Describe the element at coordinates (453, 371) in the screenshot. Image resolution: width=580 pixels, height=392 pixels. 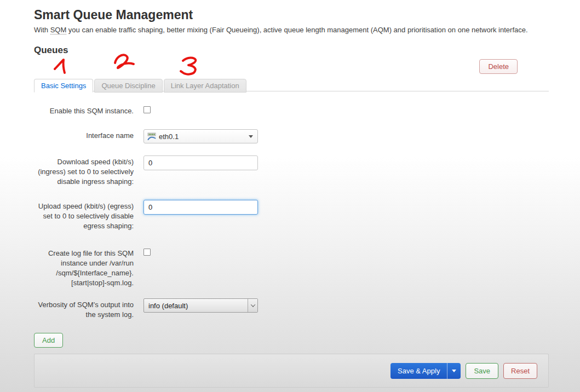
I see `save-apply-dropdown-toggle` at that location.